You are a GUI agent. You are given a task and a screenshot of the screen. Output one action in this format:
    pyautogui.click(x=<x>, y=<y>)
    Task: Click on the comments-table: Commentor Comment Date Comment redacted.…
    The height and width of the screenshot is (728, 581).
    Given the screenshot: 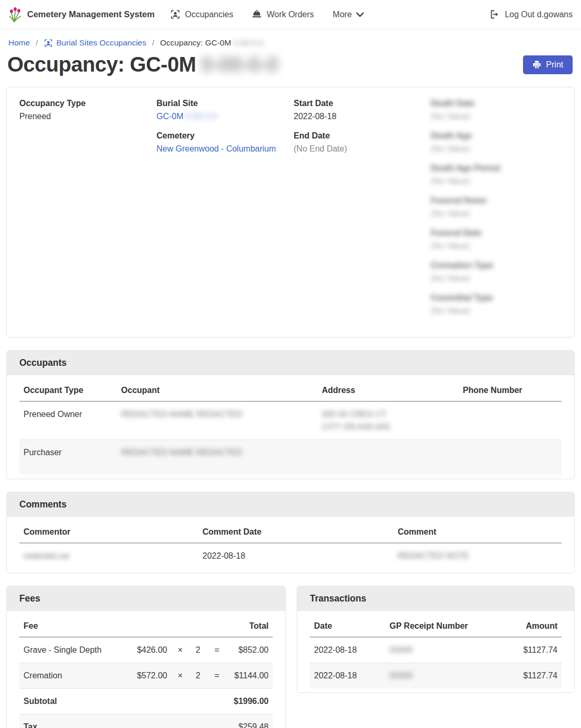 What is the action you would take?
    pyautogui.click(x=290, y=545)
    